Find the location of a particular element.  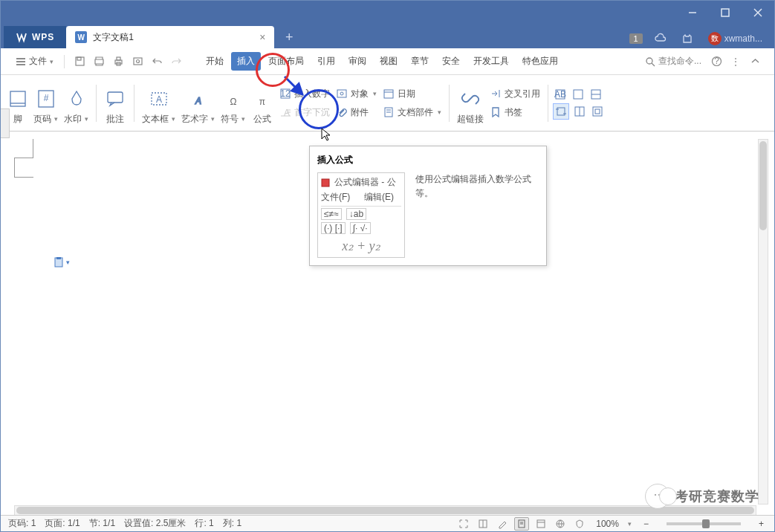

cross-ref-button: 交叉引用 is located at coordinates (515, 94).